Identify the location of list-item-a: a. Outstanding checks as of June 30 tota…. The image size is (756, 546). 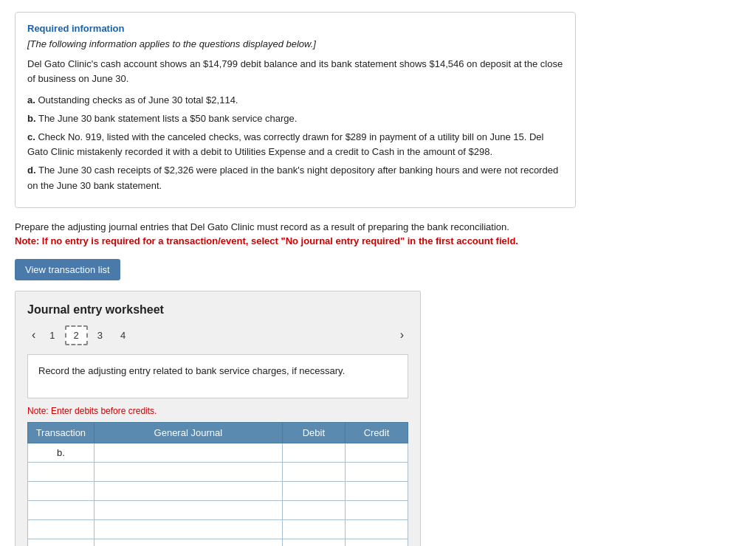
(295, 100).